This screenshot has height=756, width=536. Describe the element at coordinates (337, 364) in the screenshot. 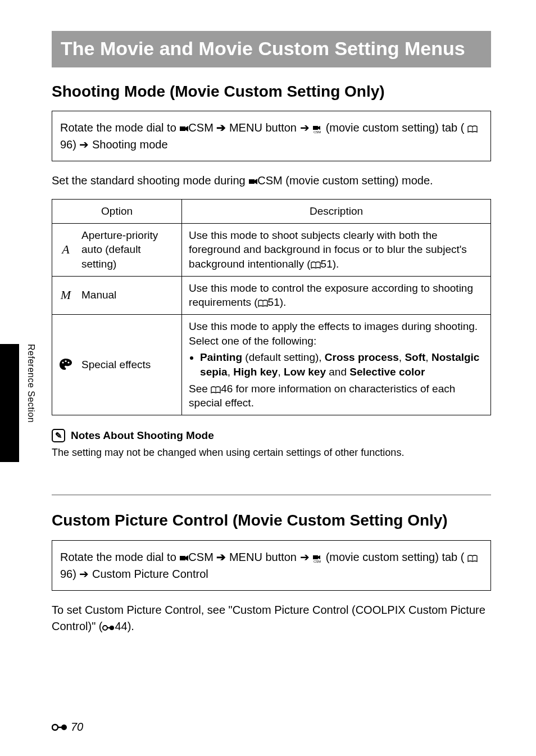

I see `mode-desc: Use this mode to apply the effects to im…` at that location.